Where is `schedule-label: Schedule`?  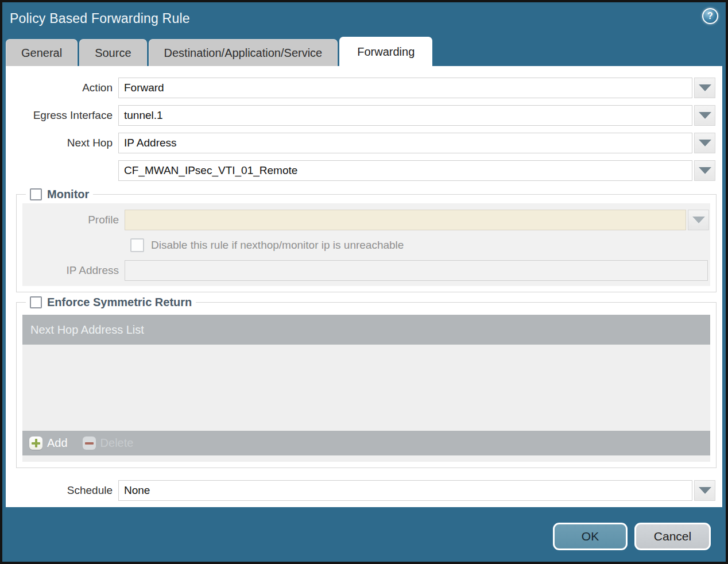
schedule-label: Schedule is located at coordinates (62, 490).